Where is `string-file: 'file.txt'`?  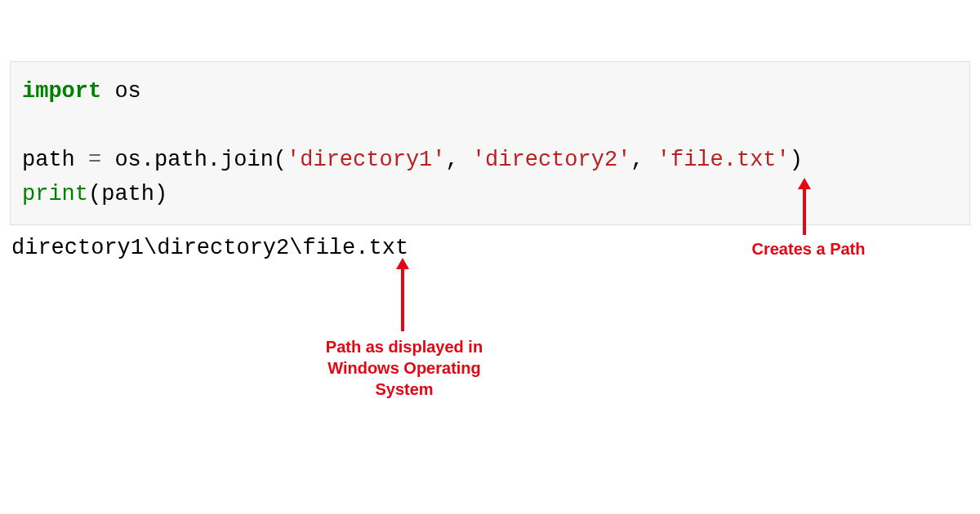
string-file: 'file.txt' is located at coordinates (724, 160).